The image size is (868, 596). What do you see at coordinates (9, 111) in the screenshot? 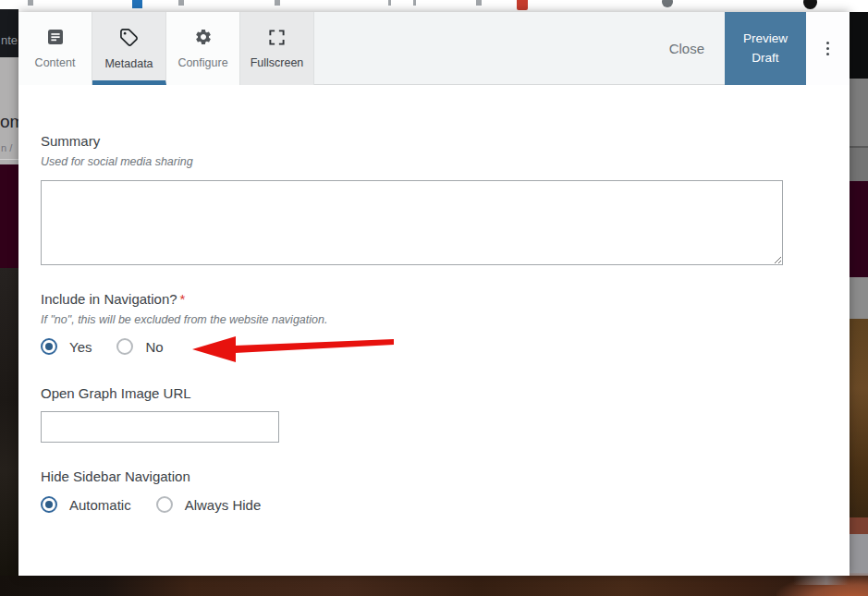
I see `background-page-body: om n /` at bounding box center [9, 111].